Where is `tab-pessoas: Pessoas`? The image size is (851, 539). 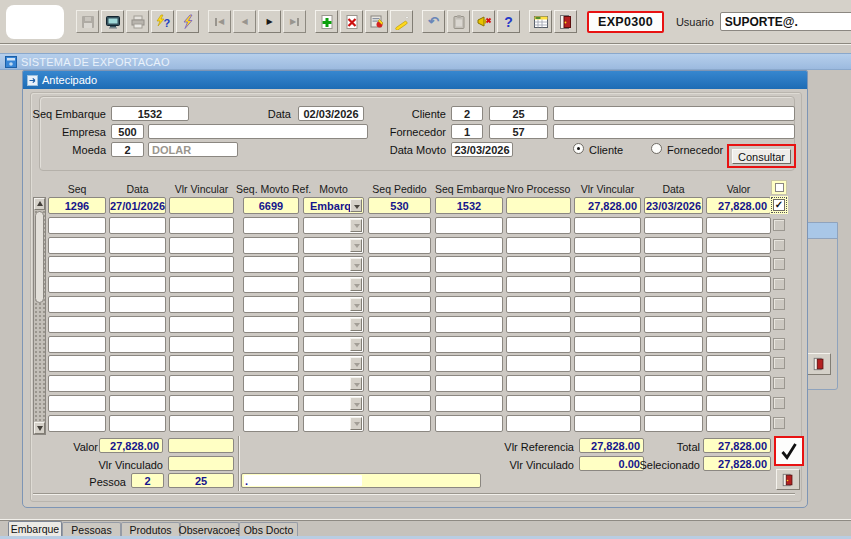 tab-pessoas: Pessoas is located at coordinates (92, 529).